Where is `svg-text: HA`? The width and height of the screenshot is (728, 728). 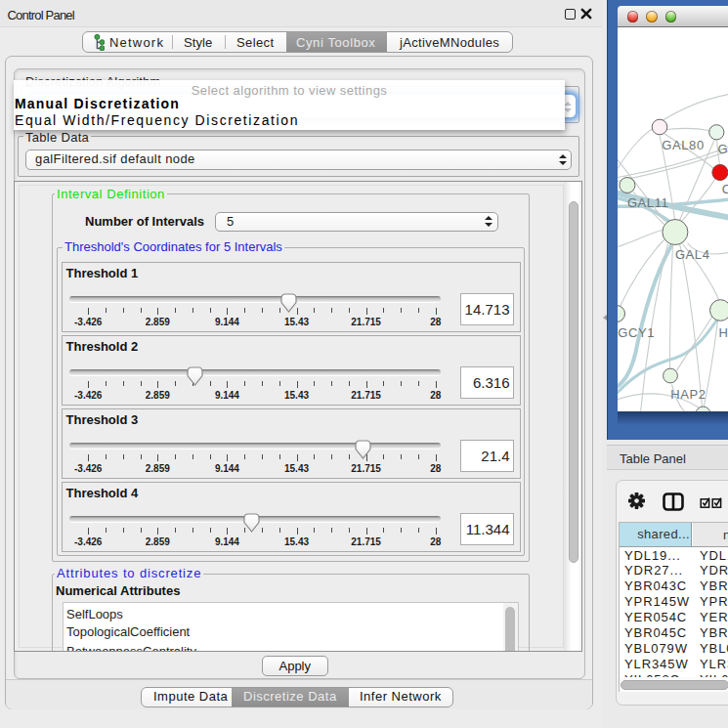
svg-text: HA is located at coordinates (723, 332).